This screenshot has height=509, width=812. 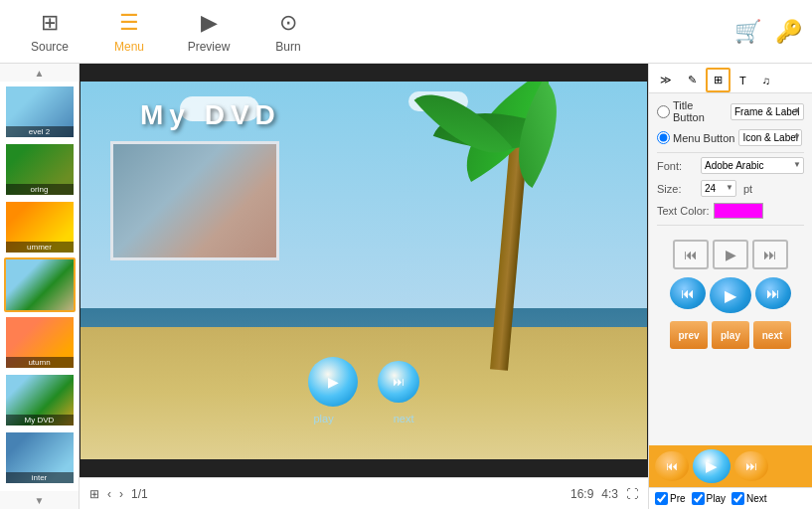 I want to click on thumb-label: evel 2, so click(x=40, y=131).